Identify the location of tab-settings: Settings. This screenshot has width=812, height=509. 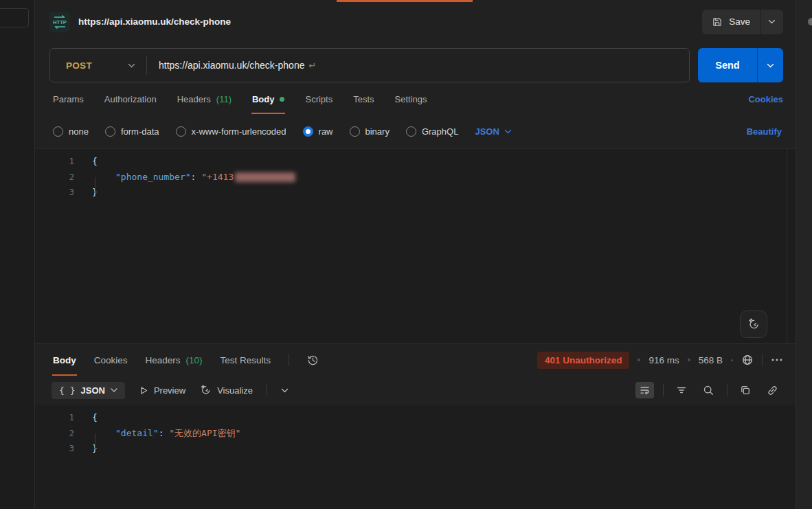
(411, 99).